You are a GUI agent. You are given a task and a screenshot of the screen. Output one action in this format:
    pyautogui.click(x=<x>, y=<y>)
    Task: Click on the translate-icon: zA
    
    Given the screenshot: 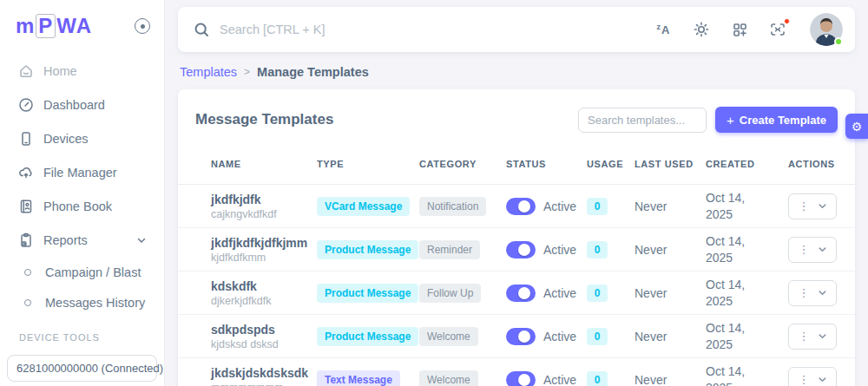 What is the action you would take?
    pyautogui.click(x=663, y=29)
    